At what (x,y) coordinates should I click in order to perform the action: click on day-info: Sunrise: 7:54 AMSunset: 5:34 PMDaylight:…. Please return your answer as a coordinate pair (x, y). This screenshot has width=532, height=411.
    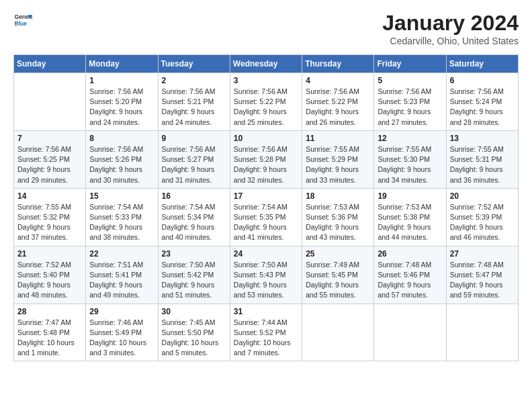
    Looking at the image, I should click on (194, 223).